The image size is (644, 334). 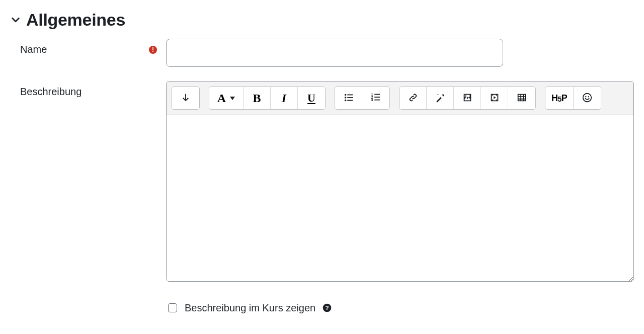 I want to click on bold-icon: B, so click(x=257, y=99).